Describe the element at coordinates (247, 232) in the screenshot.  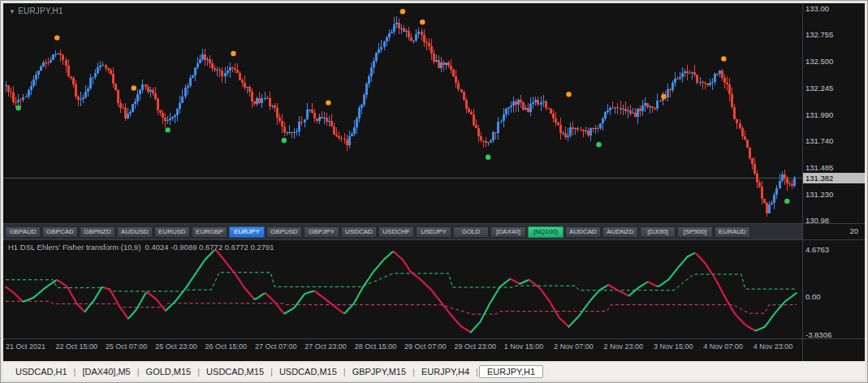
I see `symbol-button-EURJPY: EURJPY` at that location.